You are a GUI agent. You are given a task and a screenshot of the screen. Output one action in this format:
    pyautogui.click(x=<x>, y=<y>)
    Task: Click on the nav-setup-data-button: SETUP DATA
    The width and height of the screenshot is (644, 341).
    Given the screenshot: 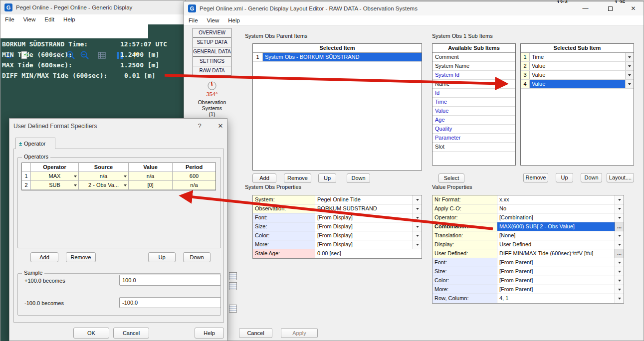 What is the action you would take?
    pyautogui.click(x=212, y=42)
    